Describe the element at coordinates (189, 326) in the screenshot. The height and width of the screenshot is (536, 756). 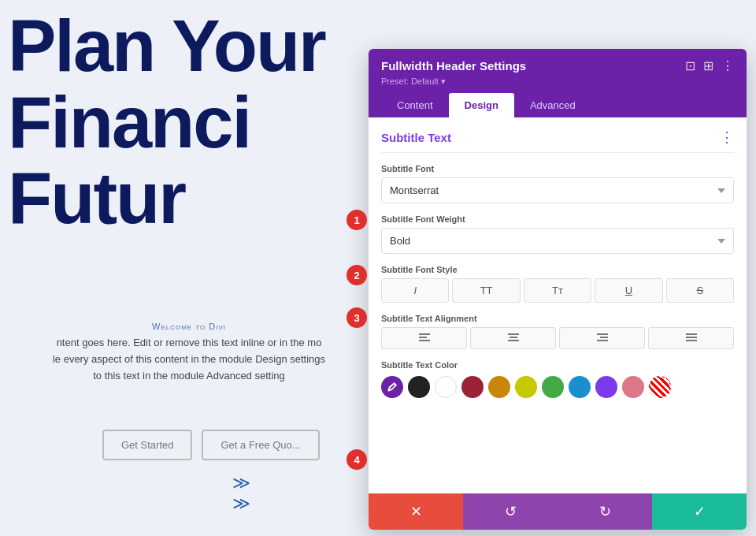
I see `welcome-text: Welcome to Divi` at that location.